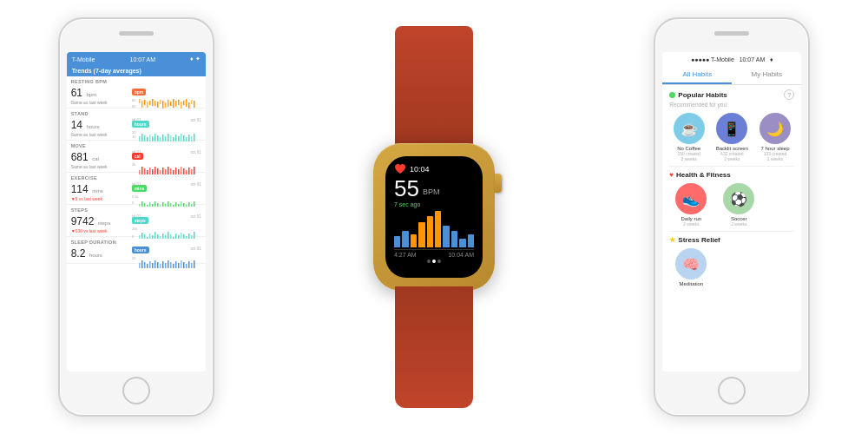 This screenshot has height=434, width=868. I want to click on metric-steps: STEPS 9742 steps ▼636 vs last week steps…, so click(136, 220).